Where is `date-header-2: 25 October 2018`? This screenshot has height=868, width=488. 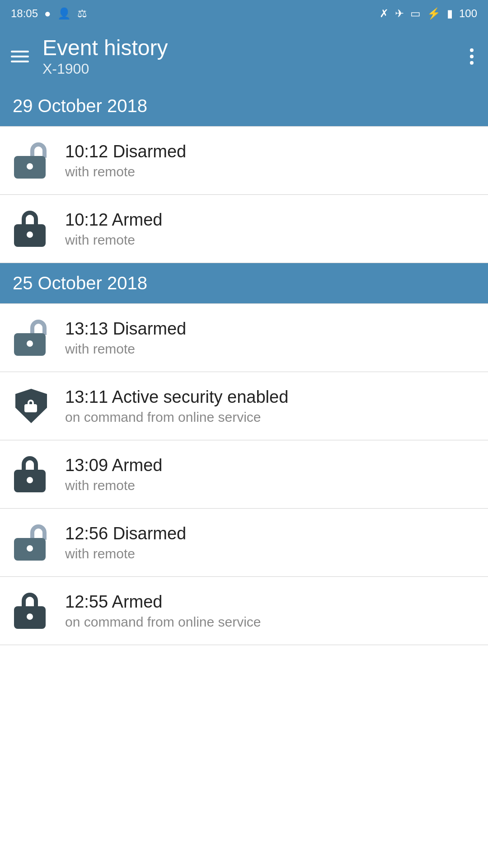
date-header-2: 25 October 2018 is located at coordinates (244, 283).